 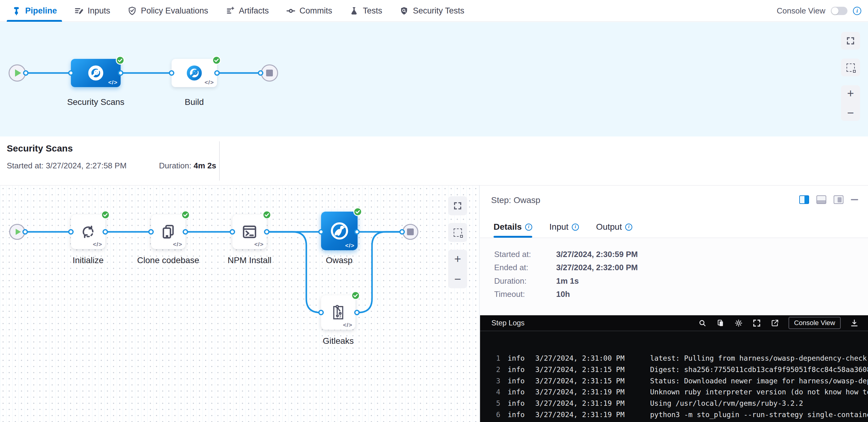 I want to click on step-label: Gitleaks, so click(x=338, y=341).